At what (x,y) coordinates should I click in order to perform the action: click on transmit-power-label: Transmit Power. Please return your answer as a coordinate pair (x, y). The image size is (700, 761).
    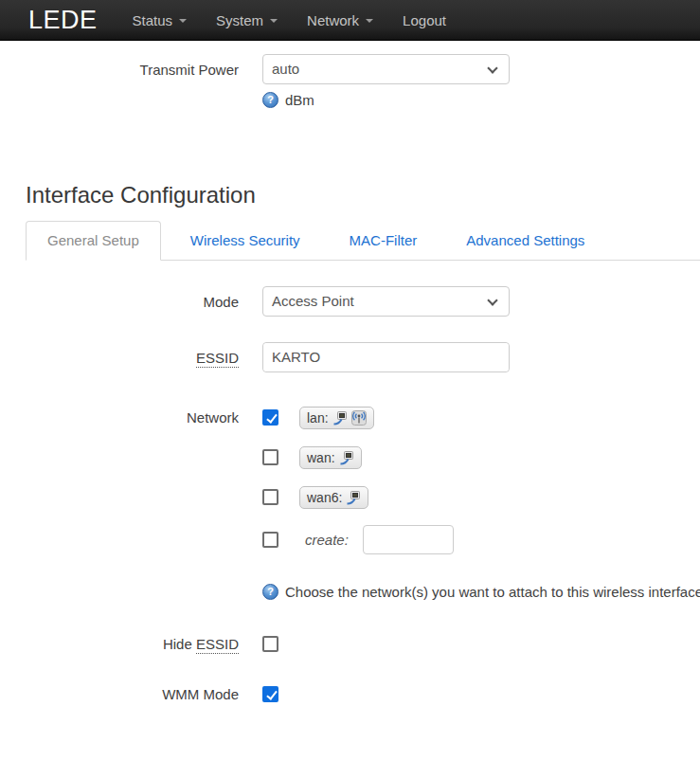
    Looking at the image, I should click on (119, 70).